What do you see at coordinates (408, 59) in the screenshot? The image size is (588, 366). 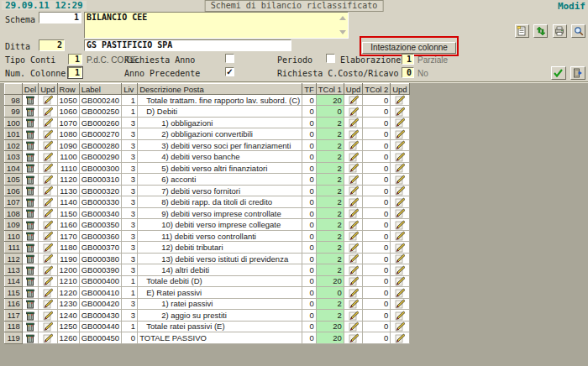 I see `elaborazione-input: 1` at bounding box center [408, 59].